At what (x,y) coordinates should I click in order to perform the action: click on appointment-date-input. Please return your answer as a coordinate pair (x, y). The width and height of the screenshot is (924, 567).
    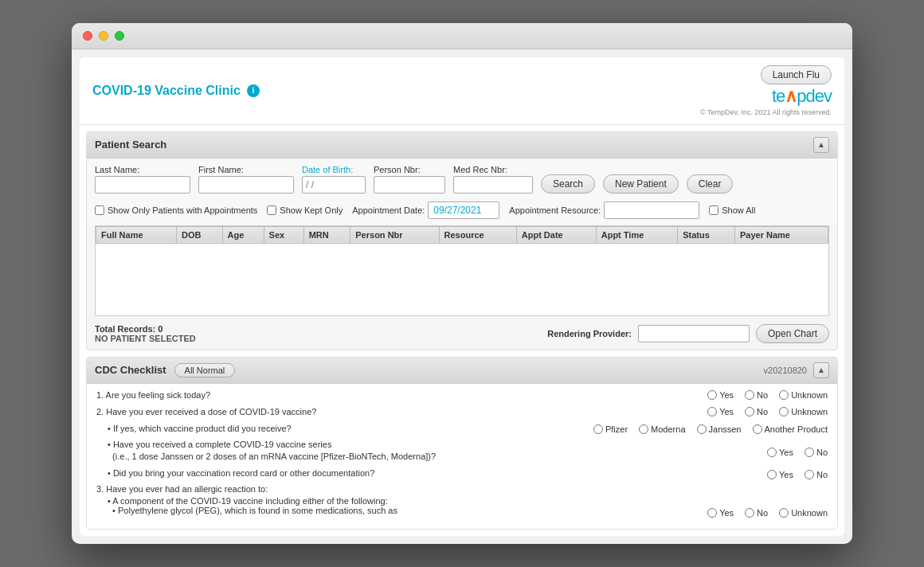
    Looking at the image, I should click on (464, 210).